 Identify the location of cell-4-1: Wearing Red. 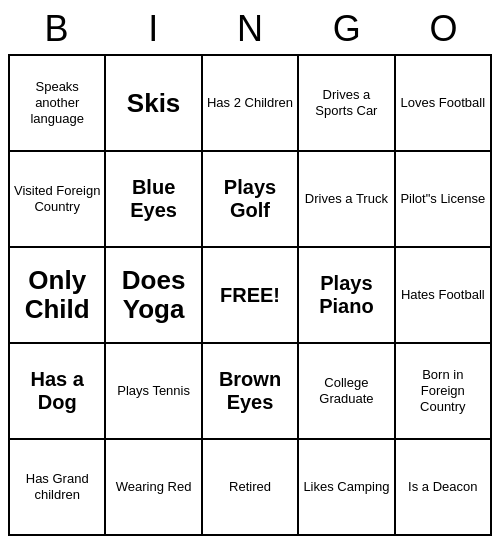
(154, 488).